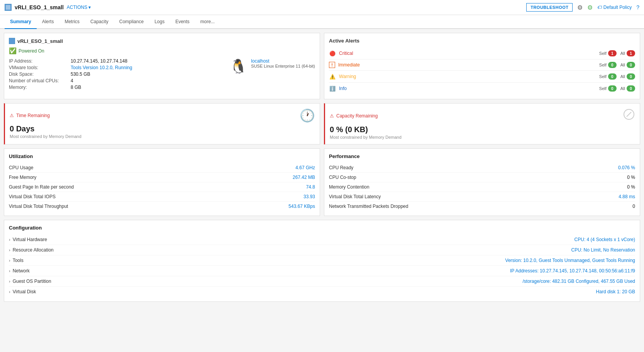  I want to click on disk-throughput-row: Virtual Disk Total Throughput 543.67 KBp…, so click(162, 206).